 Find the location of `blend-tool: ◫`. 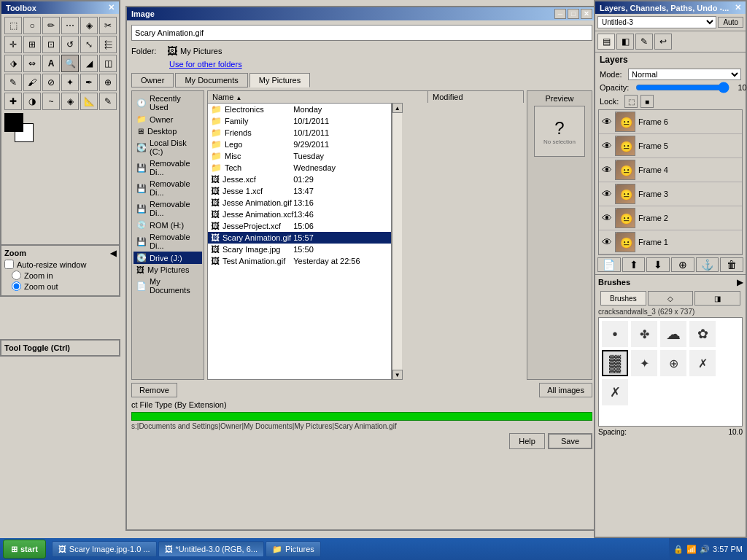

blend-tool: ◫ is located at coordinates (108, 63).